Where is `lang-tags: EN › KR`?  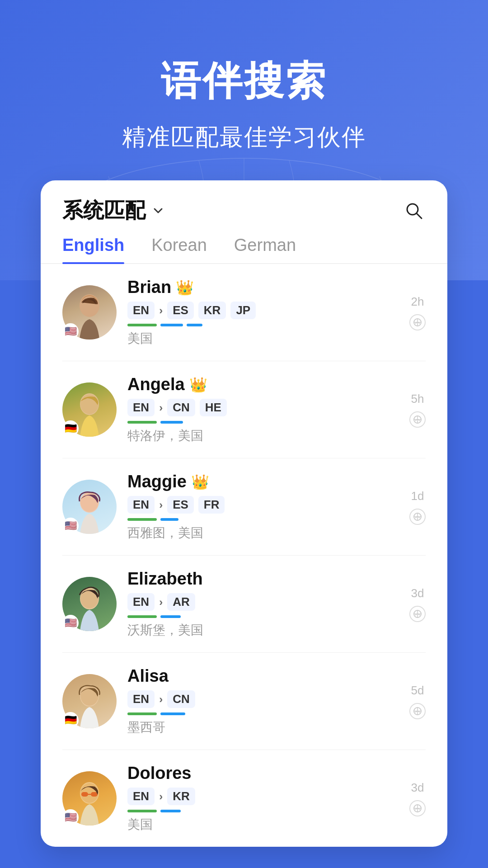
lang-tags: EN › KR is located at coordinates (263, 797).